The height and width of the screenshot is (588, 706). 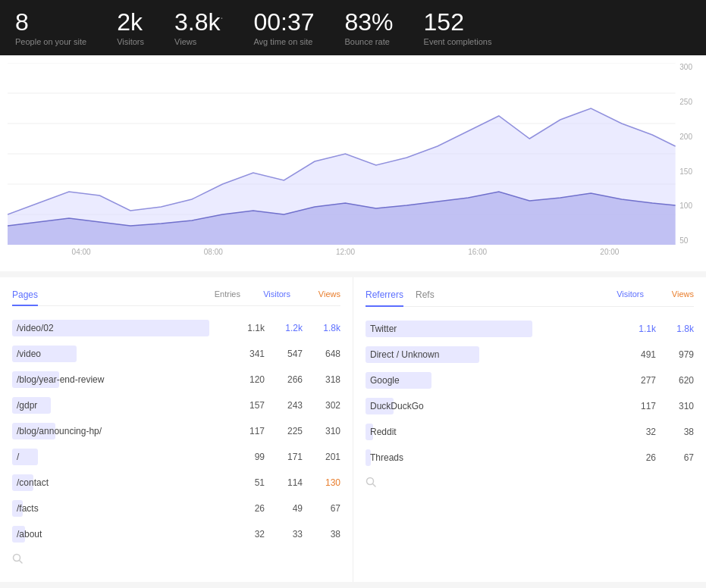 What do you see at coordinates (675, 458) in the screenshot?
I see `ref-views-val: 67` at bounding box center [675, 458].